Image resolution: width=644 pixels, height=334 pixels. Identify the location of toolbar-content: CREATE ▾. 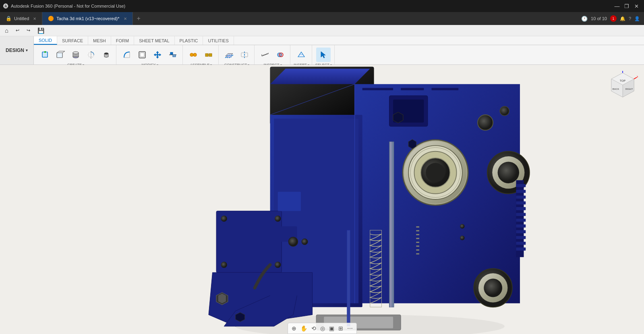
(339, 55).